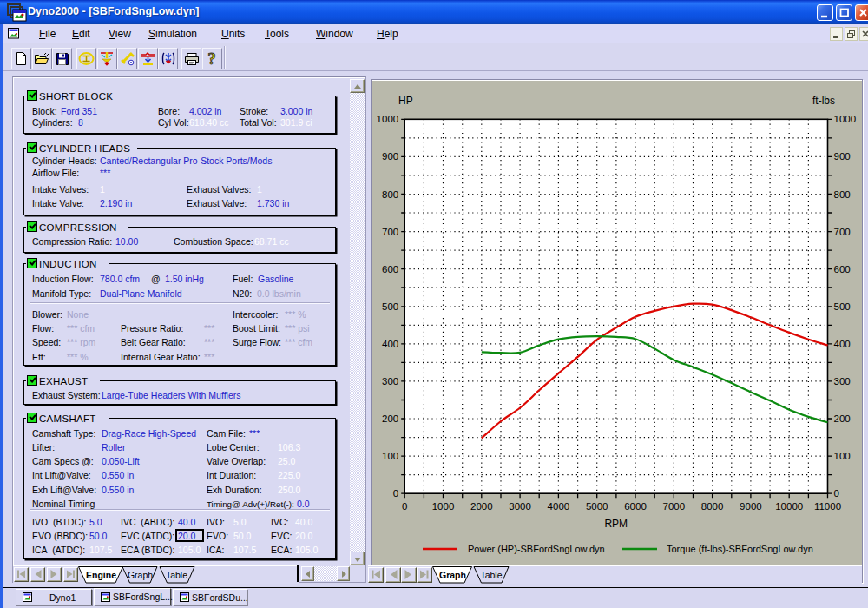 This screenshot has height=608, width=868. What do you see at coordinates (789, 506) in the screenshot?
I see `svg-text: 10000` at bounding box center [789, 506].